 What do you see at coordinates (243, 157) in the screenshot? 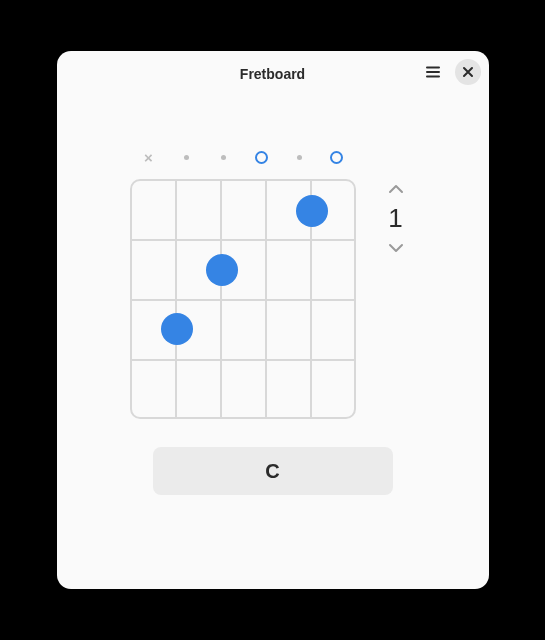
I see `string-markers: ×` at bounding box center [243, 157].